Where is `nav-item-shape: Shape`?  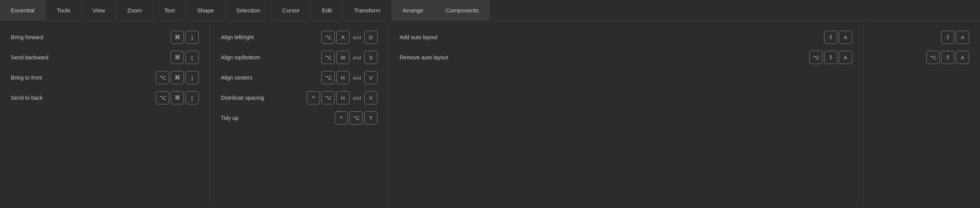 nav-item-shape: Shape is located at coordinates (206, 10).